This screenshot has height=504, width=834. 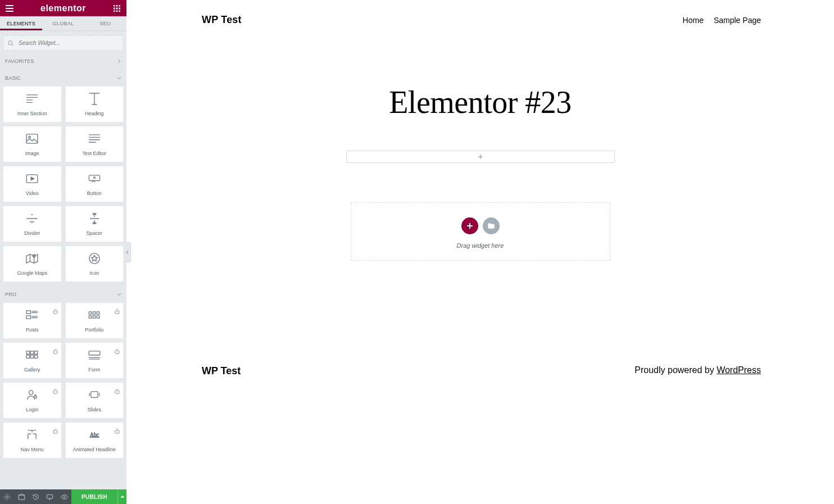 I want to click on slides-icon, so click(x=94, y=395).